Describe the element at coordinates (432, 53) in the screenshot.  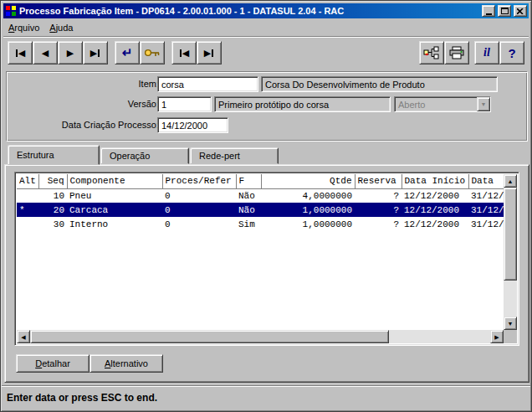
I see `hierarchy-icon` at that location.